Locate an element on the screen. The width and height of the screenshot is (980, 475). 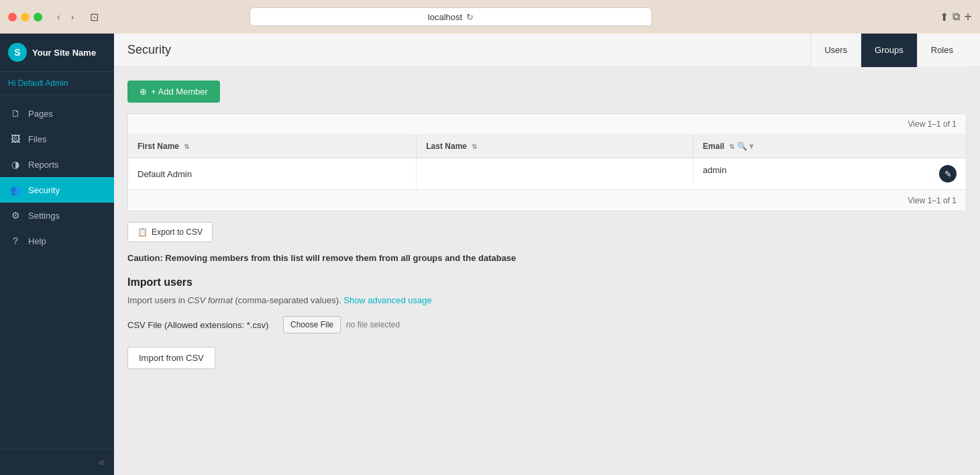
sidebar-item-files: 🖼 Files is located at coordinates (57, 139).